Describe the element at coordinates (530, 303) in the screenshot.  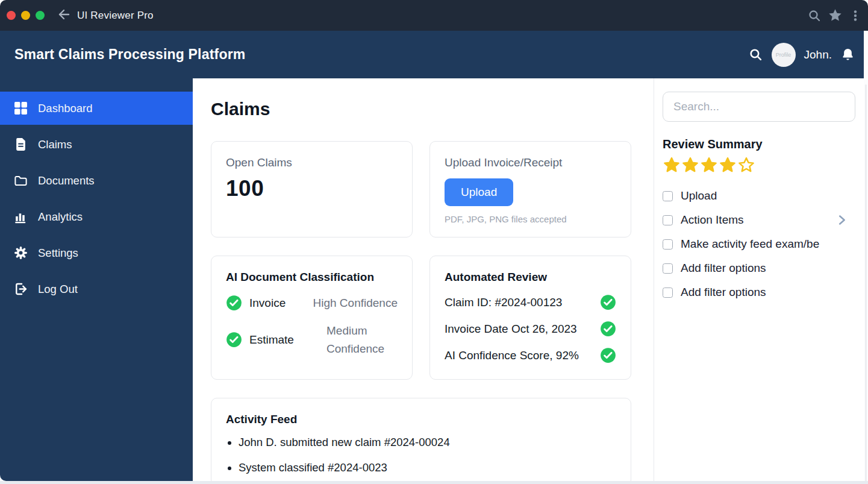
I see `review-row: Claim ID: #2024-00123` at that location.